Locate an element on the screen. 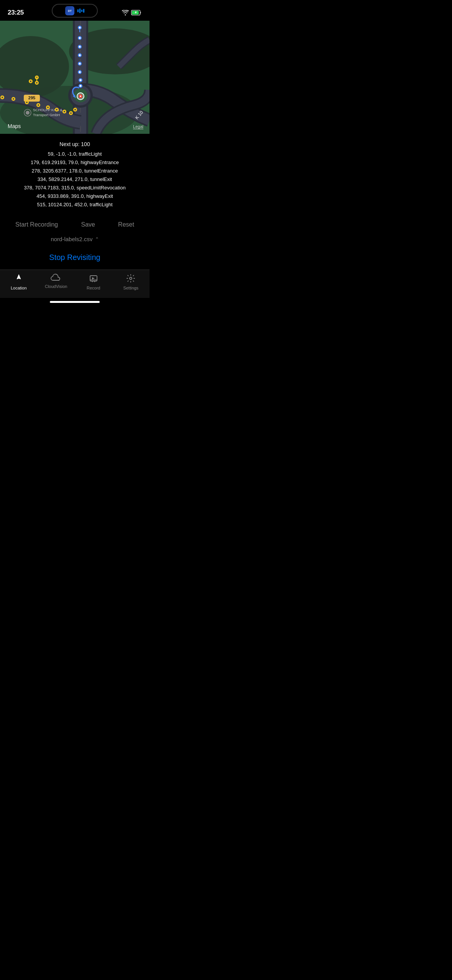 This screenshot has height=980, width=452. start-recording-button: Start Recording is located at coordinates (37, 225).